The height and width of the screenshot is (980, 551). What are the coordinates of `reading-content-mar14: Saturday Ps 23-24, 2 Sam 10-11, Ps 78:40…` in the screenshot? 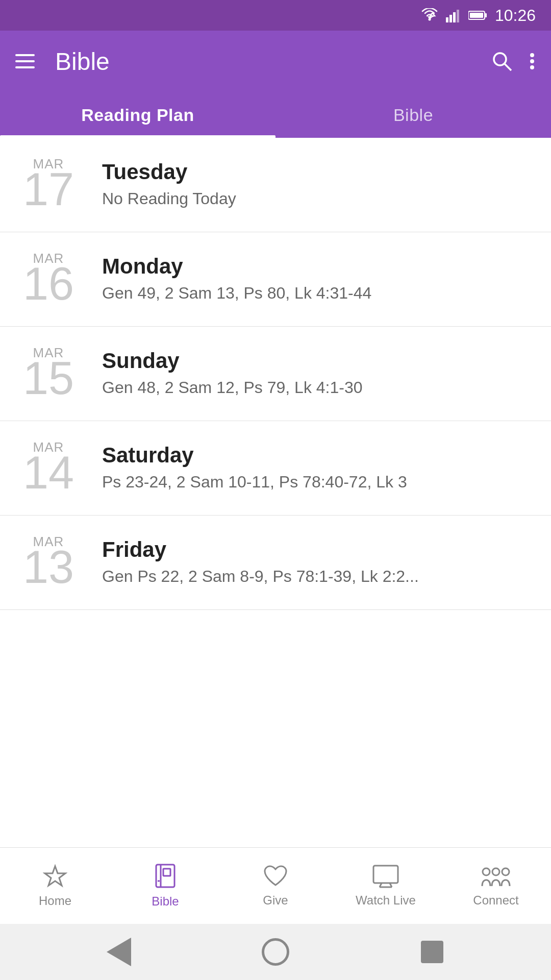 It's located at (316, 468).